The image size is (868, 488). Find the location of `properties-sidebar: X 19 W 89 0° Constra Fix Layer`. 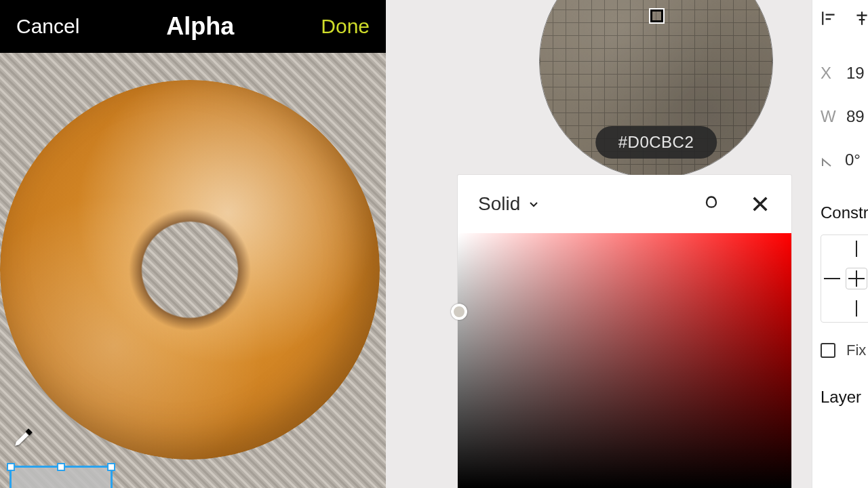

properties-sidebar: X 19 W 89 0° Constra Fix Layer is located at coordinates (840, 244).